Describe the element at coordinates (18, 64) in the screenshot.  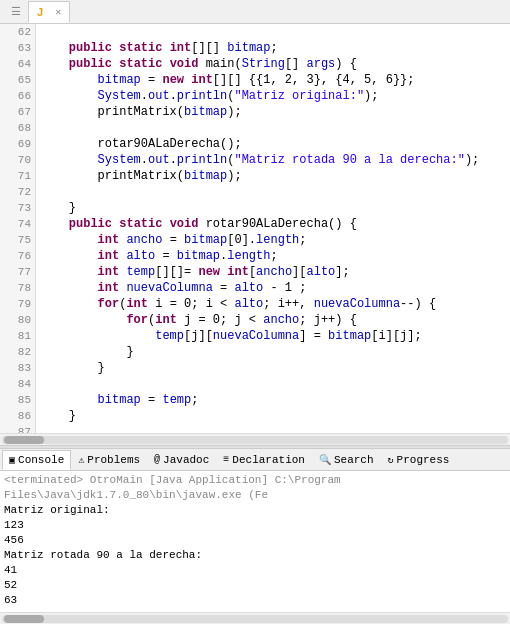
I see `line-number: 64` at that location.